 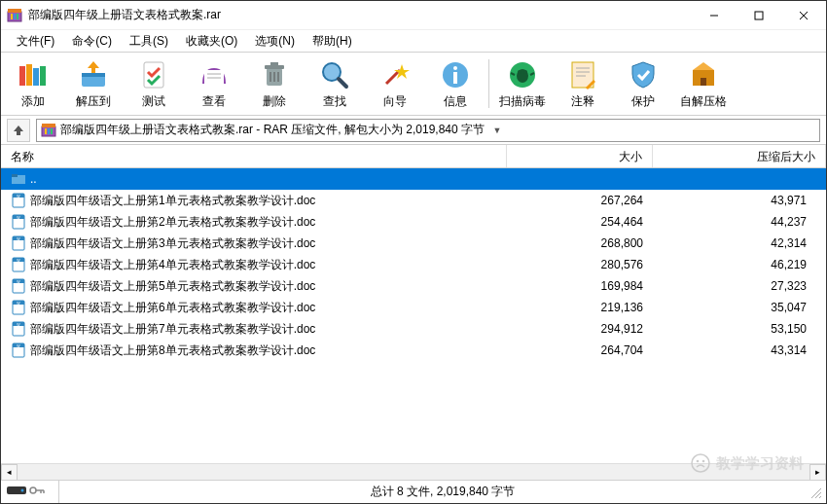 What do you see at coordinates (274, 84) in the screenshot?
I see `delete-button: 删除` at bounding box center [274, 84].